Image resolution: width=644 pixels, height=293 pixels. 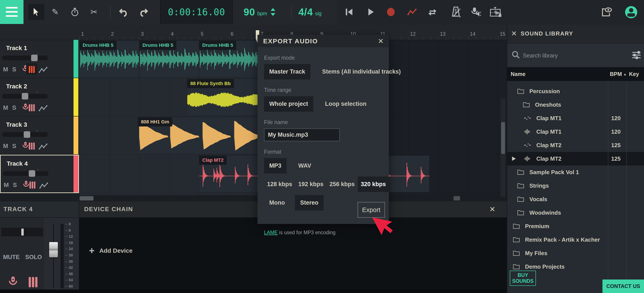 I want to click on play-icon, so click(x=516, y=159).